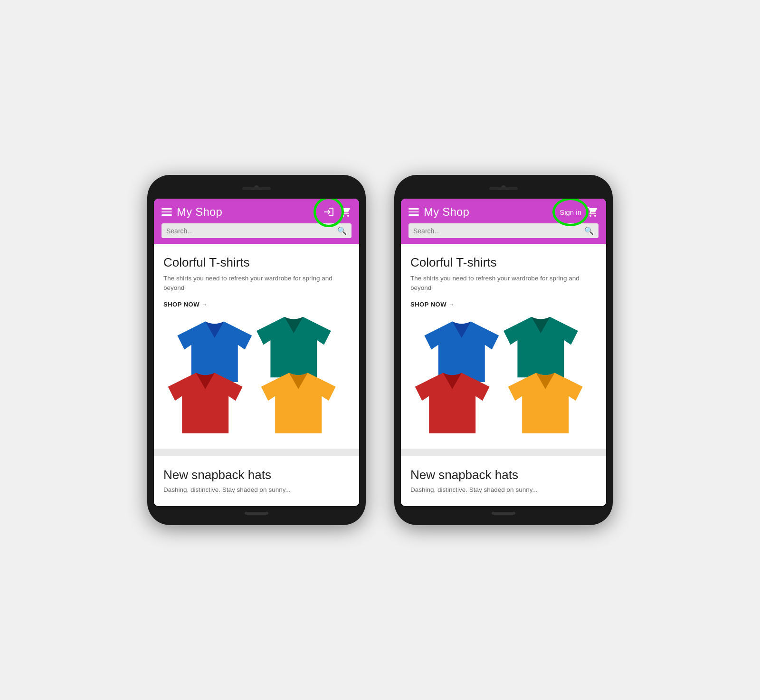 Image resolution: width=760 pixels, height=700 pixels. What do you see at coordinates (256, 490) in the screenshot?
I see `next-subtitle-left: Dashing, distinctive. Stay shaded on sun…` at bounding box center [256, 490].